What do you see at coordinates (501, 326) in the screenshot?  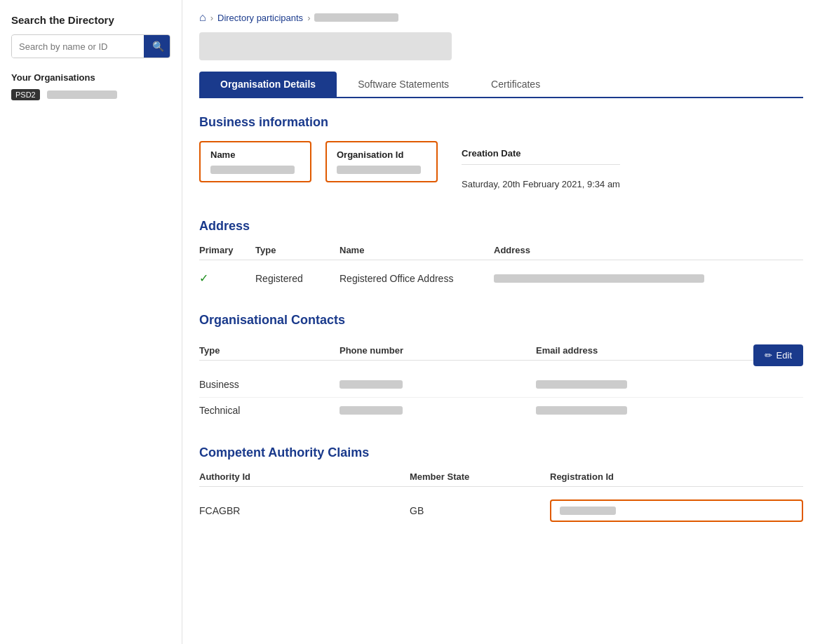 I see `contacts-header-row: Organisational Contacts` at bounding box center [501, 326].